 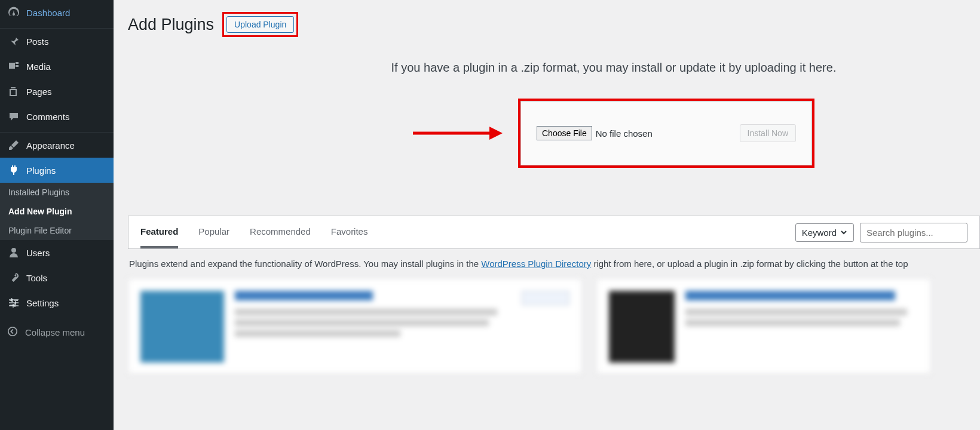 What do you see at coordinates (57, 211) in the screenshot?
I see `sidebar-submenu-plugins: Installed Plugins Add New Plugin Plugin …` at bounding box center [57, 211].